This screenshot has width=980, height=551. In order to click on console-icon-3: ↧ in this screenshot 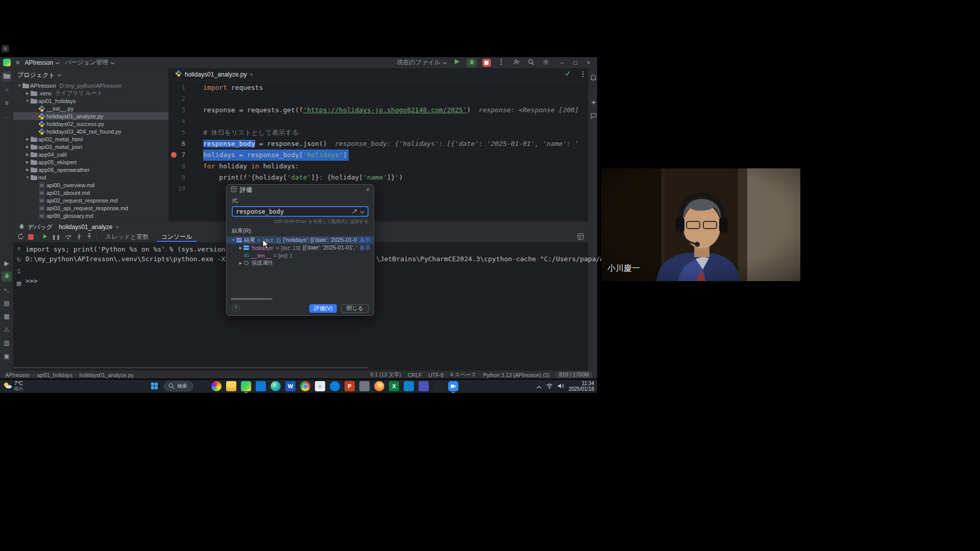, I will do `click(19, 271)`.